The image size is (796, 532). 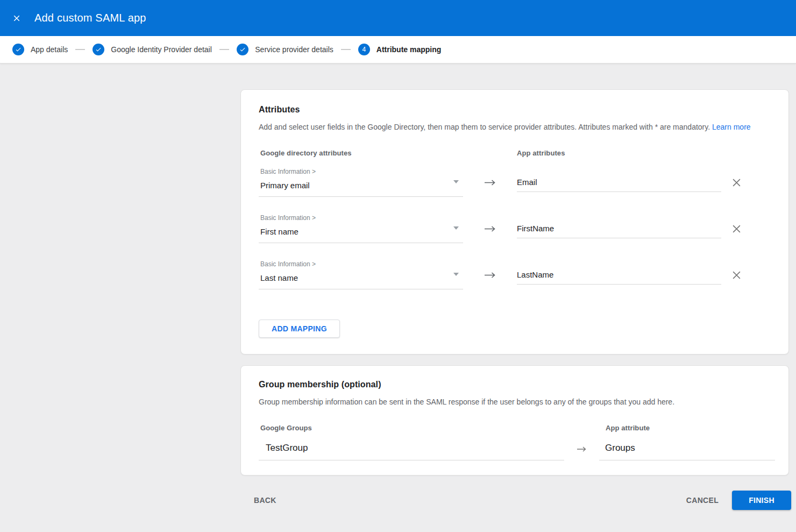 What do you see at coordinates (90, 18) in the screenshot?
I see `dialog-title: Add custom SAML app` at bounding box center [90, 18].